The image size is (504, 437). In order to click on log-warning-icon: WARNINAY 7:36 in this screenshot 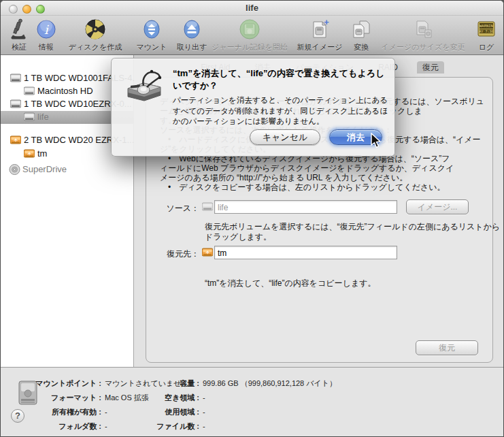, I will do `click(486, 29)`.